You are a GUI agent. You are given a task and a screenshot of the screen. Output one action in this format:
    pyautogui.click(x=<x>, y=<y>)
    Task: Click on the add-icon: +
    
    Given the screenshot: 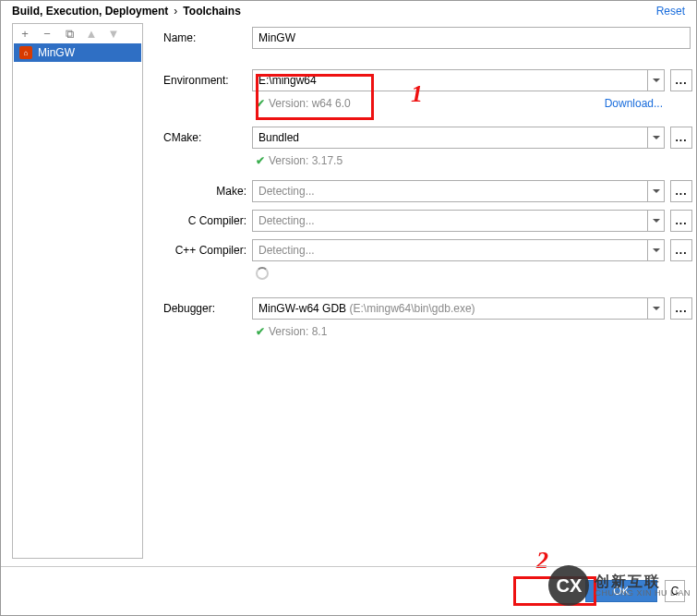 What is the action you would take?
    pyautogui.click(x=25, y=33)
    